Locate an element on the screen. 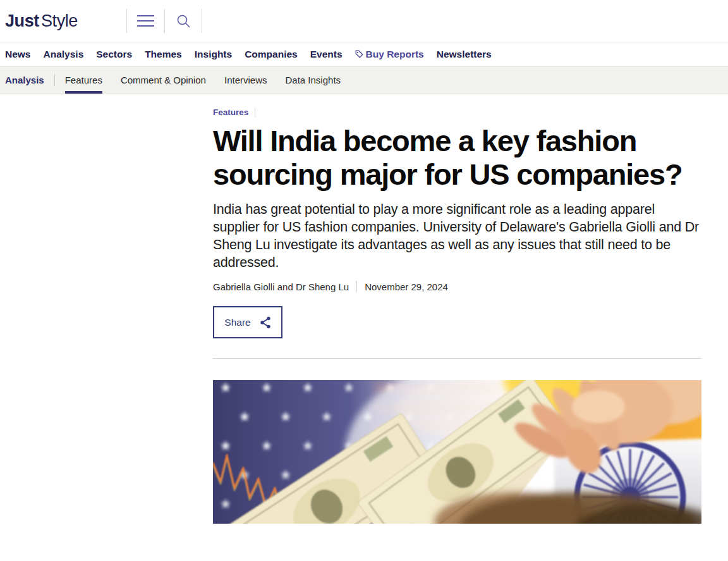  article-title: Will India become a key fashion sourcing… is located at coordinates (458, 158).